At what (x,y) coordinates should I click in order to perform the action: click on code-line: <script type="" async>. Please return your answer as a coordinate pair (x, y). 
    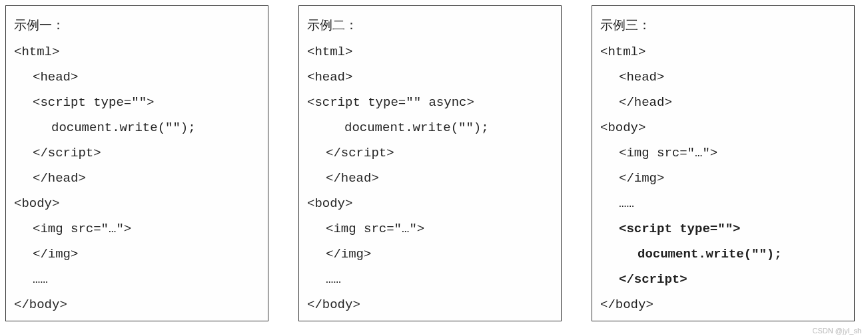
    Looking at the image, I should click on (430, 102).